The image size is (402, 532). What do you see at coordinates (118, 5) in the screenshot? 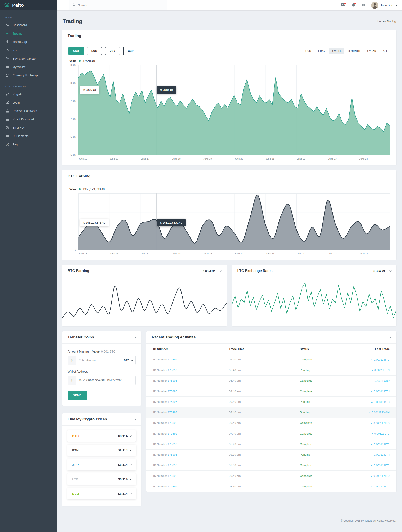
I see `search-box` at bounding box center [118, 5].